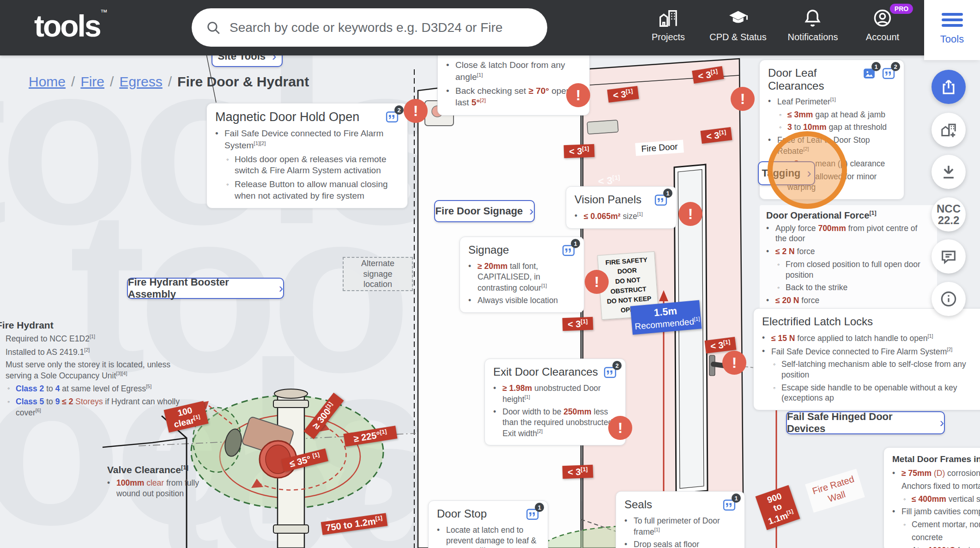 The height and width of the screenshot is (548, 980). I want to click on ncc-code-button: NCC22.2, so click(949, 214).